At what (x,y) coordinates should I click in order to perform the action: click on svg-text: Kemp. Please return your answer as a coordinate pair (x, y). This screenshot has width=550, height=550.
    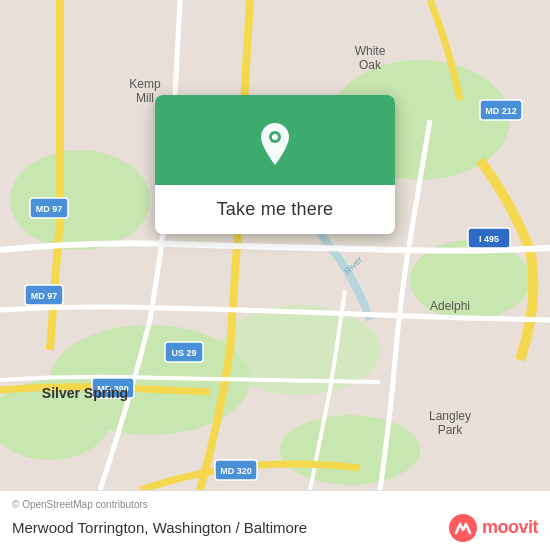
    Looking at the image, I should click on (145, 84).